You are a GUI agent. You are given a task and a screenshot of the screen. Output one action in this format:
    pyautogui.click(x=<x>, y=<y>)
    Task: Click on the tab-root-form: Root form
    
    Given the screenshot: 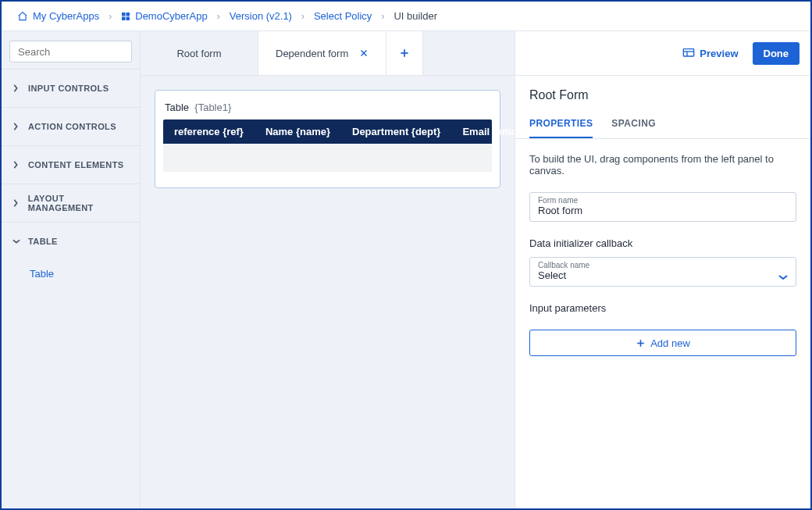 What is the action you would take?
    pyautogui.click(x=199, y=53)
    